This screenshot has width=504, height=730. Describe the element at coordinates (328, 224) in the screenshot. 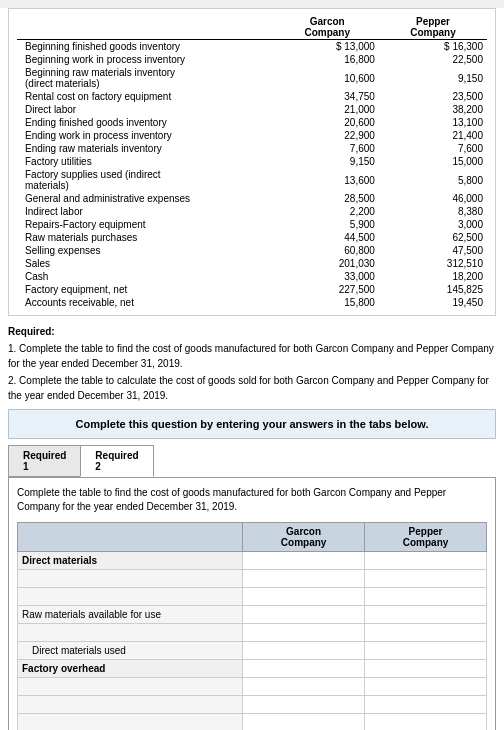

I see `garcon-value: 5,900` at that location.